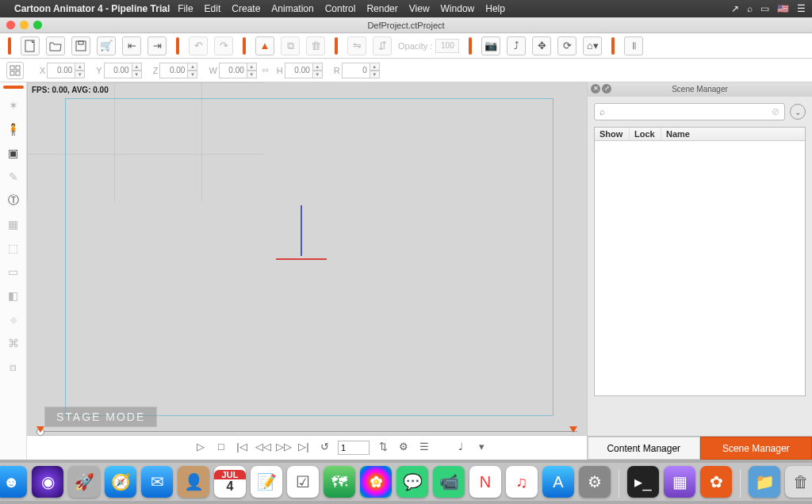 The image size is (812, 504). I want to click on tab-scene-manager: Scene Manager, so click(756, 449).